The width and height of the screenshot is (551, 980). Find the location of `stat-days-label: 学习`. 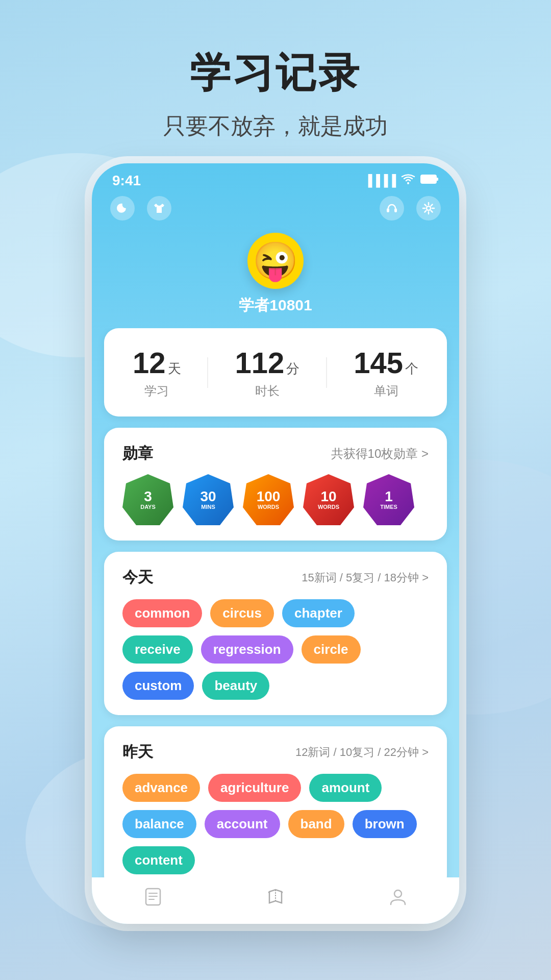

stat-days-label: 学习 is located at coordinates (157, 391).